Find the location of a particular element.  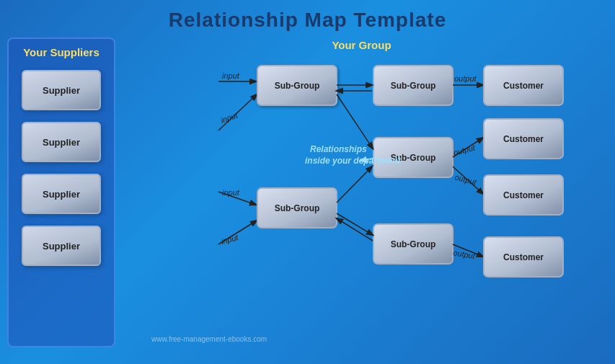

supplier-box-1: Supplier is located at coordinates (61, 90).